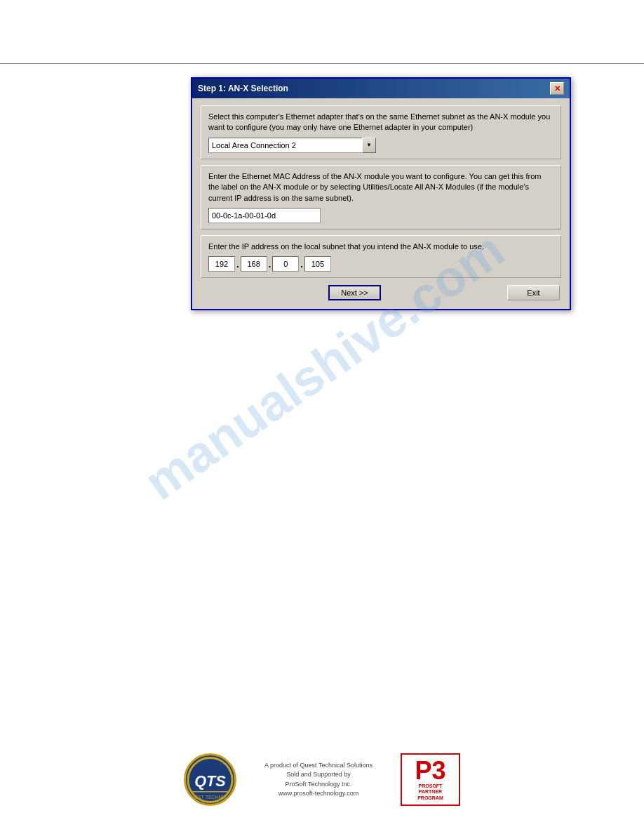 Image resolution: width=644 pixels, height=834 pixels. Describe the element at coordinates (286, 145) in the screenshot. I see `ethernet-adapter-dropdown: Local Area Connection 2Local Area Connec…` at that location.